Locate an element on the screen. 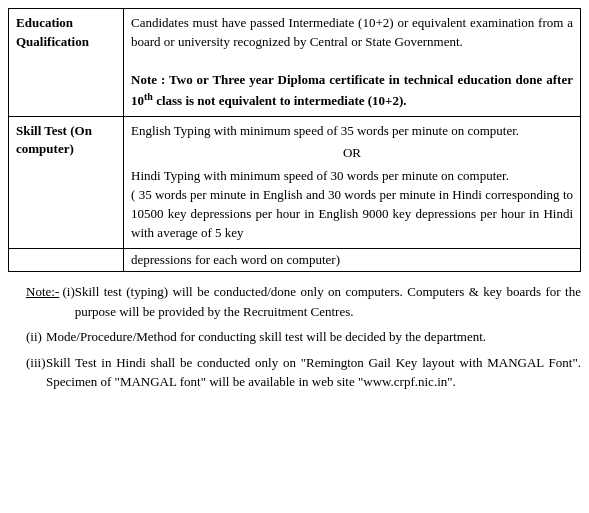  education-note: Note : Two or Three year Diploma certifi… is located at coordinates (352, 90).